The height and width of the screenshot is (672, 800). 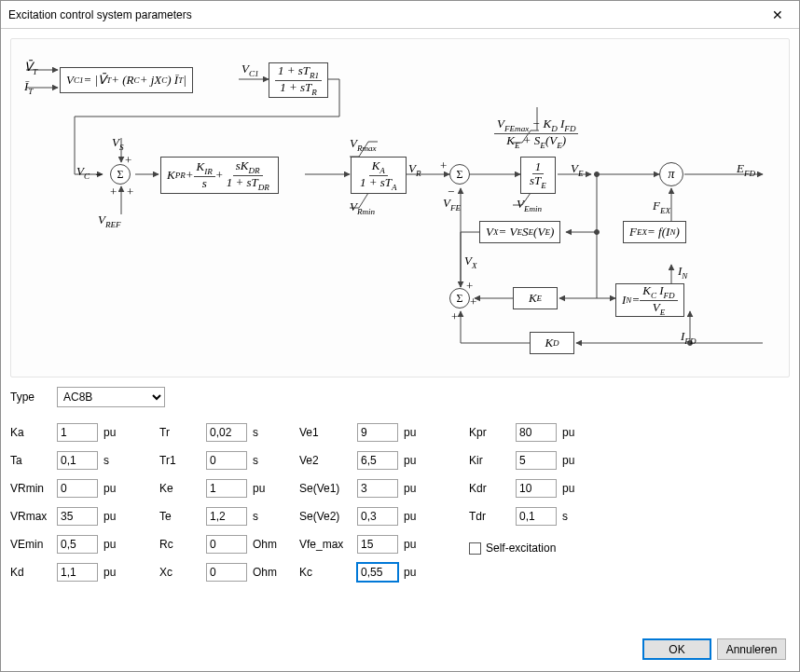 What do you see at coordinates (220, 175) in the screenshot?
I see `pid-block: KPR + KIRs + sKDR1 + sTDR` at bounding box center [220, 175].